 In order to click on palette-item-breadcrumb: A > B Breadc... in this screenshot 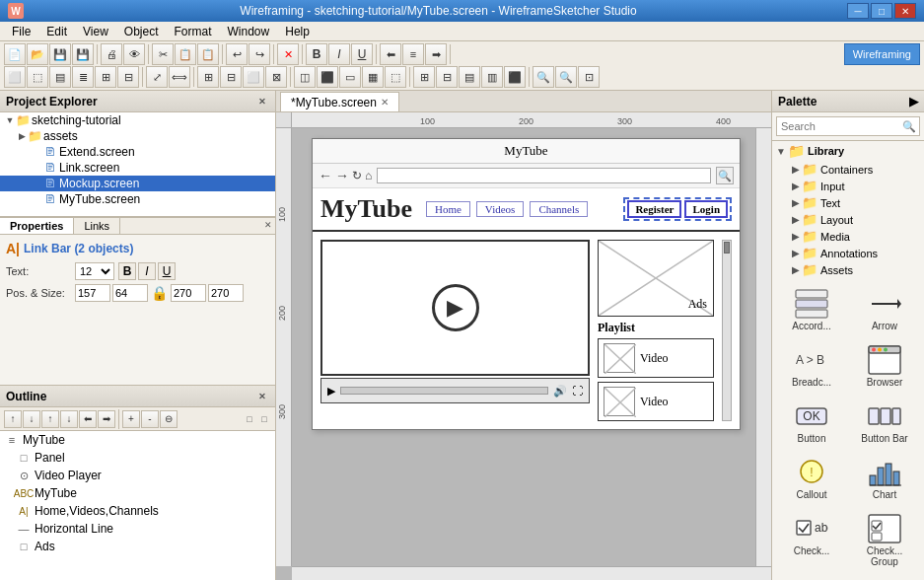, I will do `click(812, 365)`.